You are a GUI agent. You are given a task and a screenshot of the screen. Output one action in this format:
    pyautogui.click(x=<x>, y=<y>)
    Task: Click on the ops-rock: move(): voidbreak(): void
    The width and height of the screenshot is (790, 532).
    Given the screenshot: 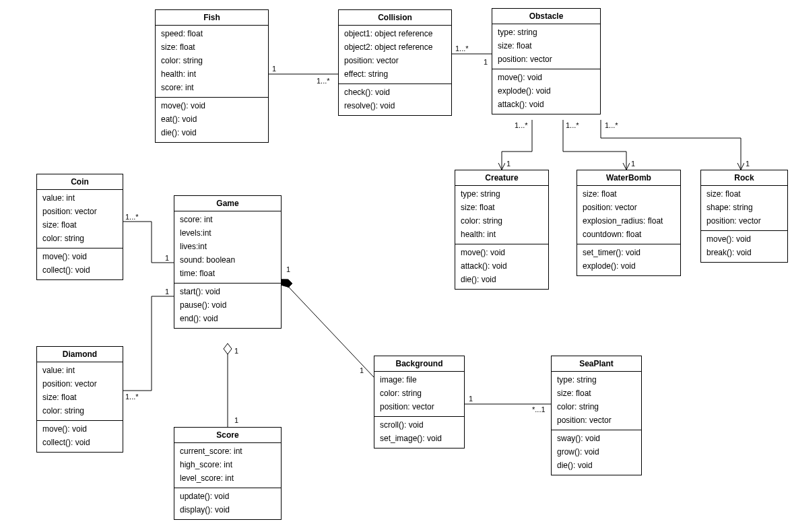 What is the action you would take?
    pyautogui.click(x=744, y=246)
    